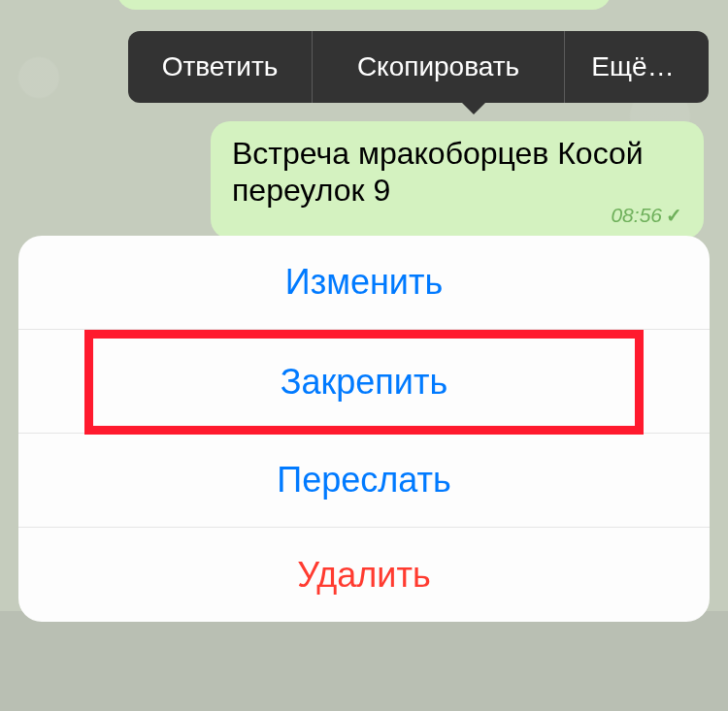 This screenshot has width=728, height=711. What do you see at coordinates (364, 5) in the screenshot?
I see `partial-previous-bubble` at bounding box center [364, 5].